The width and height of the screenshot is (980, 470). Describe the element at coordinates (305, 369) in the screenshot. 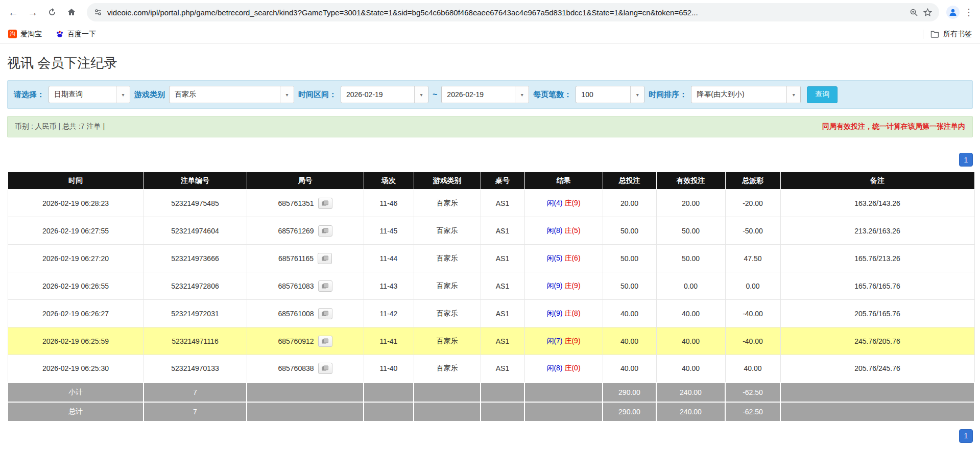

I see `cell-round: 685760838` at that location.